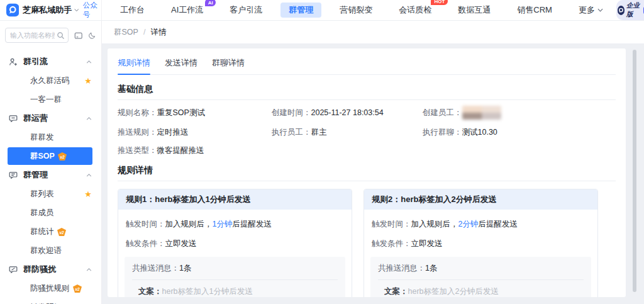 This screenshot has width=644, height=304. Describe the element at coordinates (535, 10) in the screenshot. I see `nav-item-sales-crm: 销售CRM` at that location.